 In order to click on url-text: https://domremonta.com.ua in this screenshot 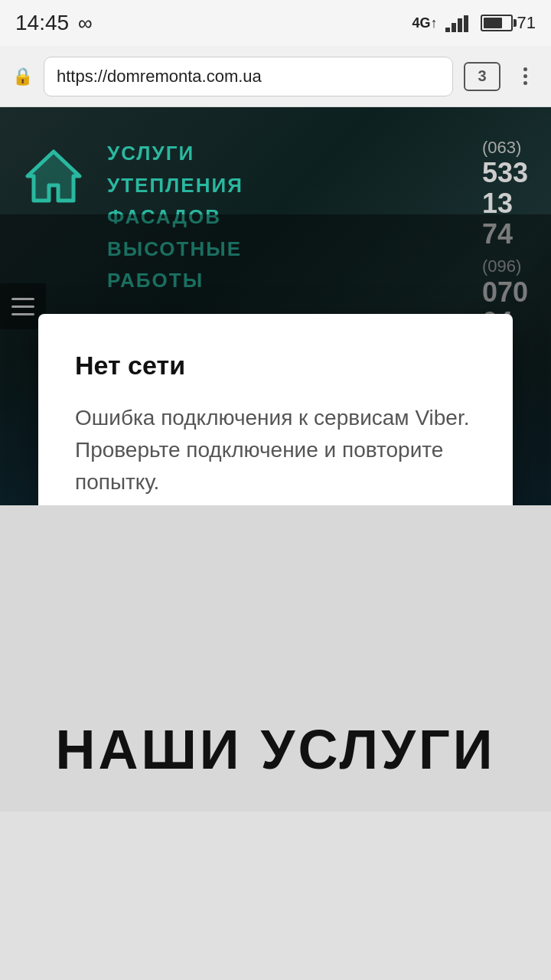, I will do `click(159, 77)`.